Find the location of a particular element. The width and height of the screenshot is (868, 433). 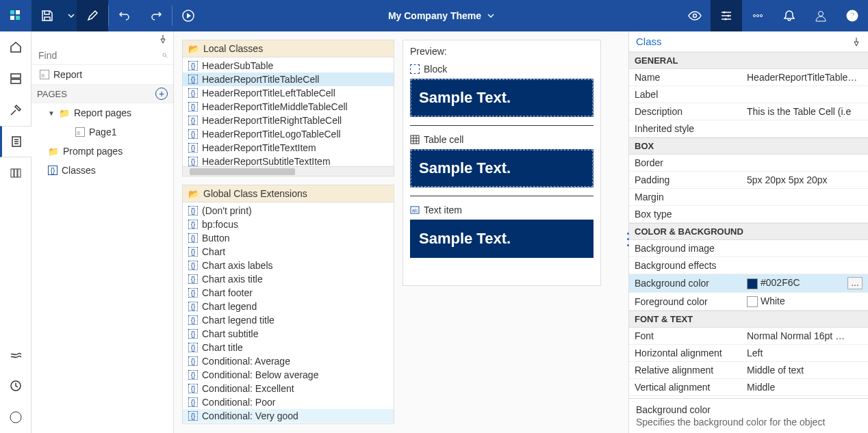

prop-label: Label is located at coordinates (749, 94).